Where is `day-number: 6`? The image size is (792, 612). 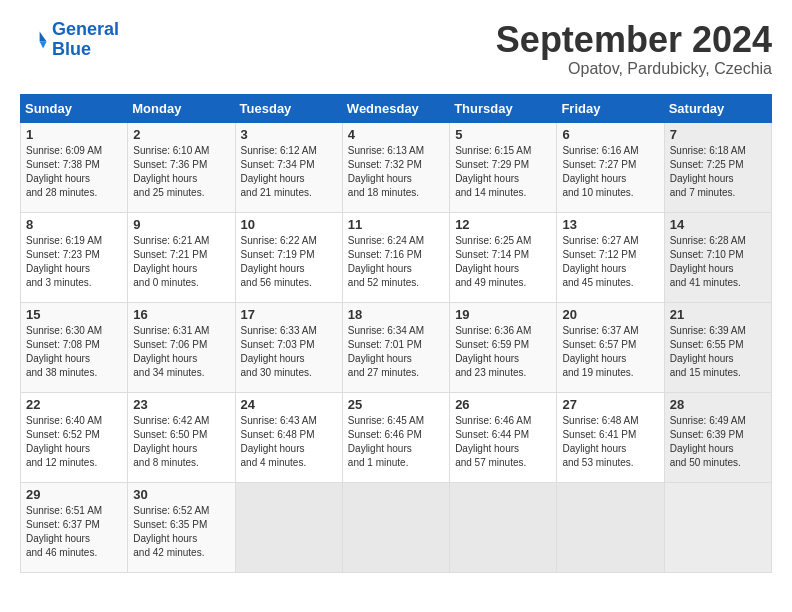 day-number: 6 is located at coordinates (610, 134).